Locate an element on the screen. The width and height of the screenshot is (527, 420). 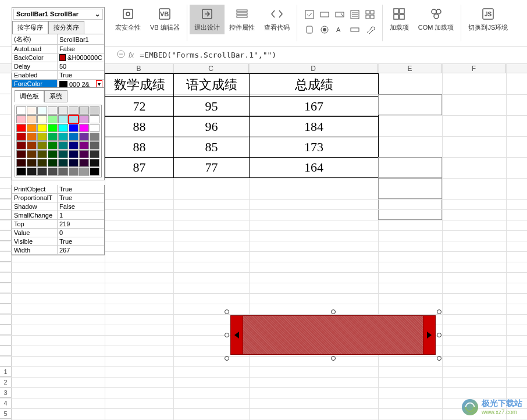
exit-design-button: 退出设计 is located at coordinates (207, 20).